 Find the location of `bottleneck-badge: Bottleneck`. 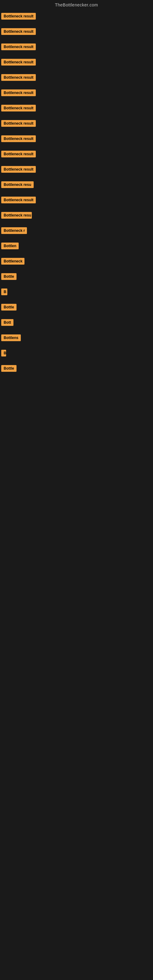

bottleneck-badge: Bottleneck is located at coordinates (13, 261).